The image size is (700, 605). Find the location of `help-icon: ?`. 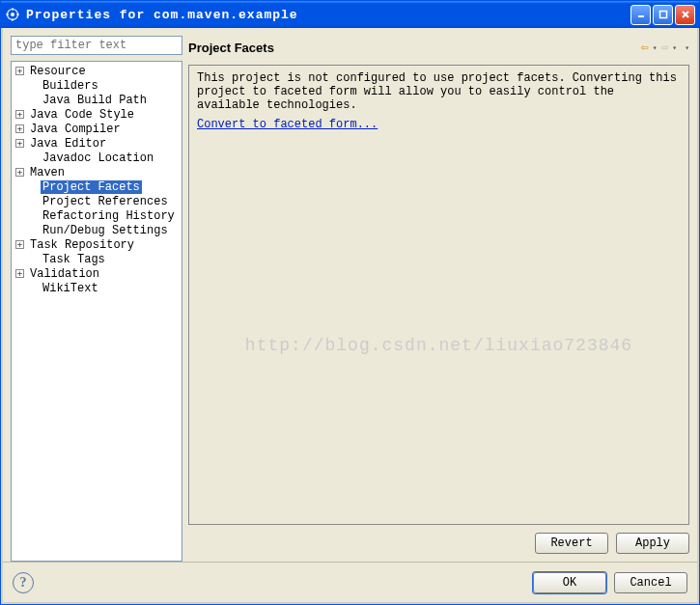

help-icon: ? is located at coordinates (23, 583).